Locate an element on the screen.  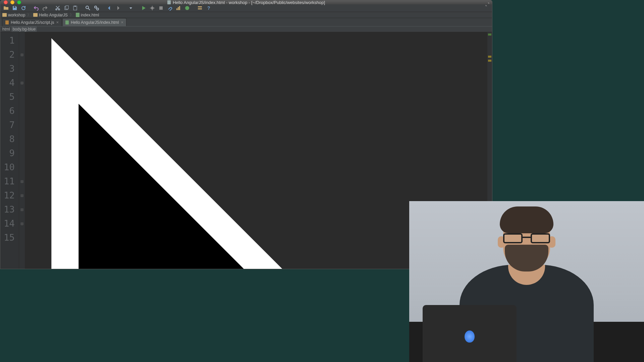
line-number: 1 is located at coordinates (7, 41).